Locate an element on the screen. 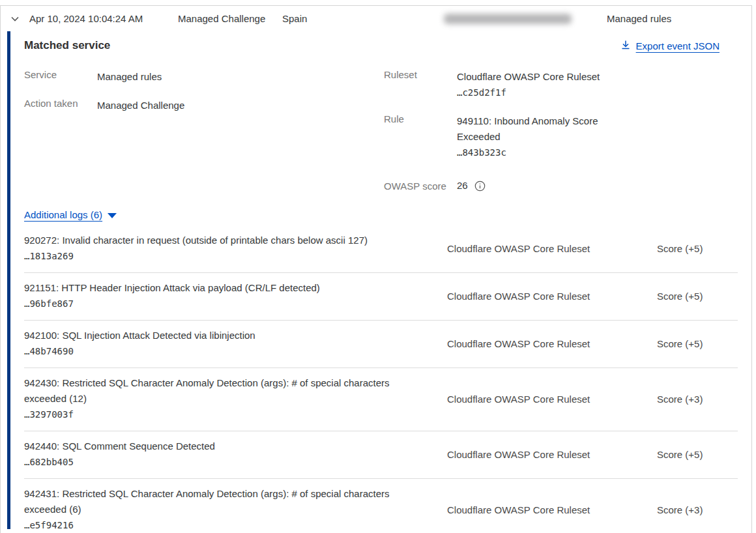 This screenshot has height=533, width=756. log-hash: …682bb405 is located at coordinates (227, 462).